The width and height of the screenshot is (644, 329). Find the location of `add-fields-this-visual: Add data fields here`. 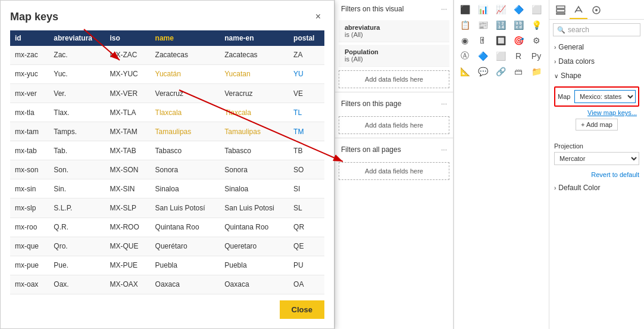

add-fields-this-visual: Add data fields here is located at coordinates (394, 79).